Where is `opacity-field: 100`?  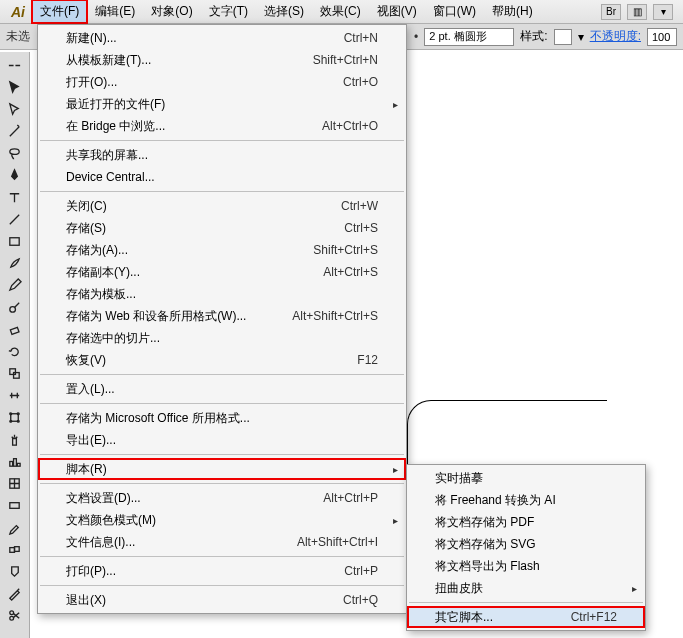
opacity-field: 100 is located at coordinates (662, 37).